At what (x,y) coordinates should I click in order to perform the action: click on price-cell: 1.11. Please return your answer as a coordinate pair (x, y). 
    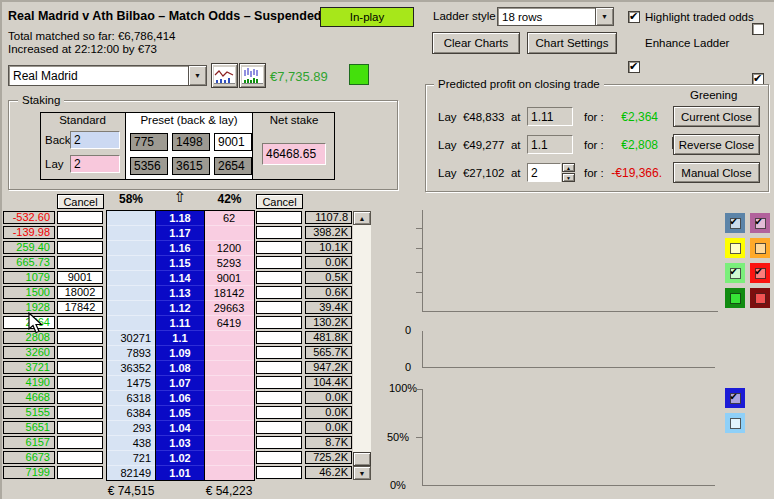
    Looking at the image, I should click on (180, 324).